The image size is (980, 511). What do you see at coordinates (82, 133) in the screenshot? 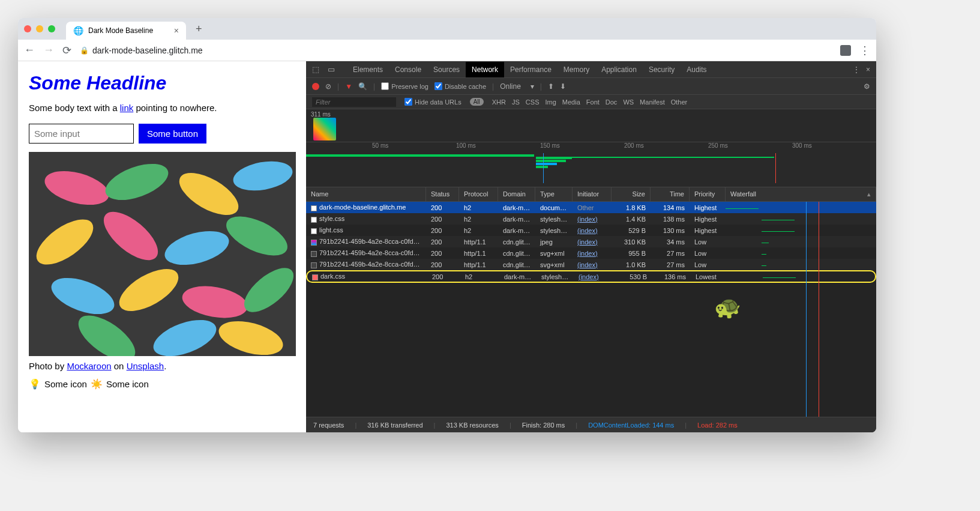
I see `demo-input` at bounding box center [82, 133].